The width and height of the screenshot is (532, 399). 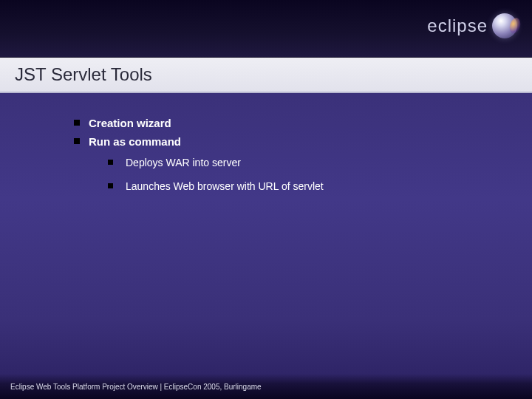 What do you see at coordinates (320, 187) in the screenshot?
I see `sub-bullet-item: Launches Web browser with URL of servlet` at bounding box center [320, 187].